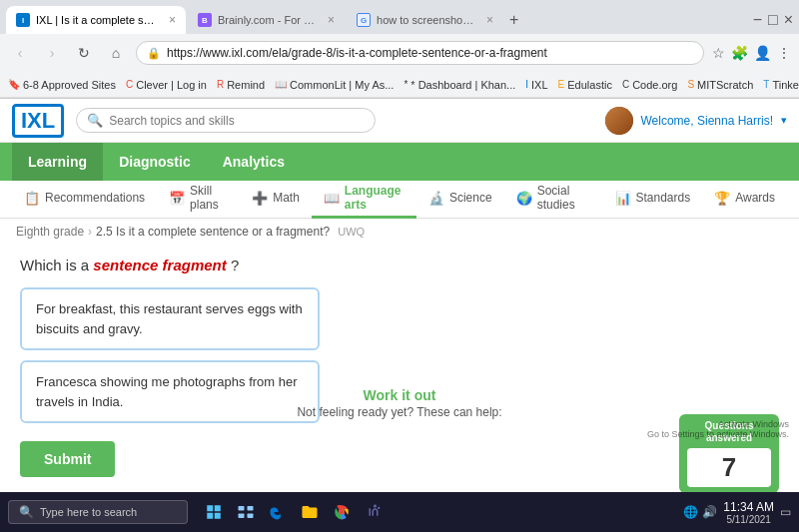 Image resolution: width=799 pixels, height=532 pixels. What do you see at coordinates (763, 53) in the screenshot?
I see `profile-icon: 👤` at bounding box center [763, 53].